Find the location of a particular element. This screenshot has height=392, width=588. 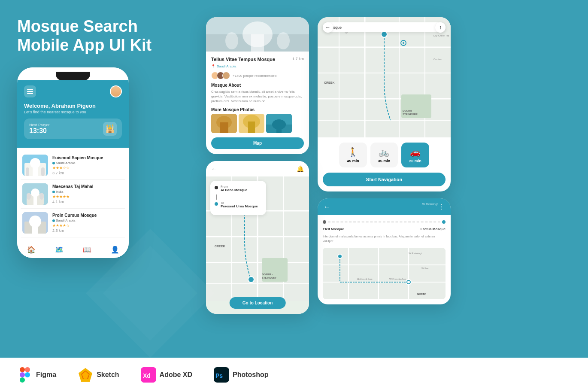

avatar is located at coordinates (116, 91).